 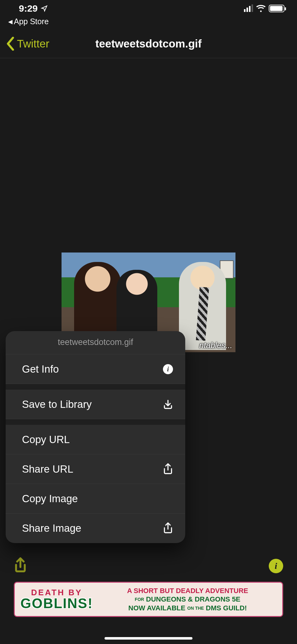 I want to click on menu-header: teetweetsdotcom.gif, so click(x=95, y=343).